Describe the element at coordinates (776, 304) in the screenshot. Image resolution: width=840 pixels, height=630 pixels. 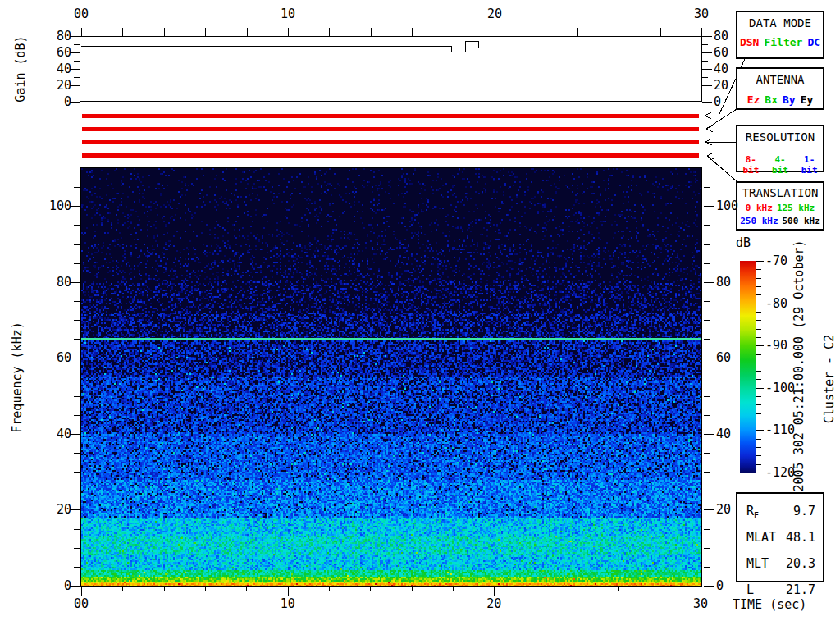
I see `tick-label: -80` at that location.